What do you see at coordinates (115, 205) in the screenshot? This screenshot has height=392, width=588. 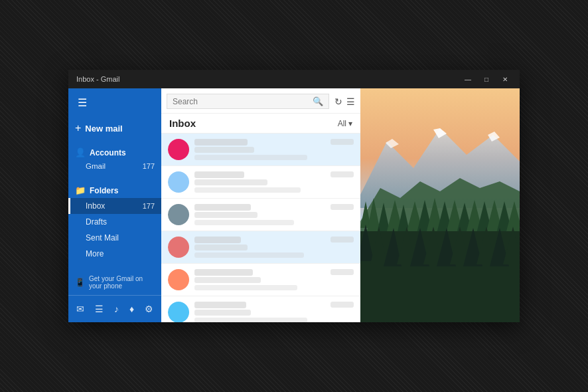 I see `sidebar: ☰ + New mail 👤 Accounts Gmail 177 📁` at bounding box center [115, 205].